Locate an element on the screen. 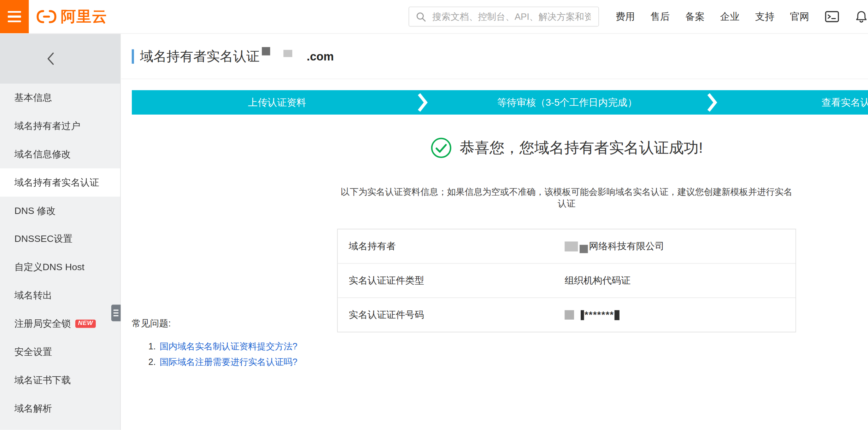 This screenshot has width=868, height=430. step-wait-review: 等待审核（3-5个工作日内完成） is located at coordinates (567, 103).